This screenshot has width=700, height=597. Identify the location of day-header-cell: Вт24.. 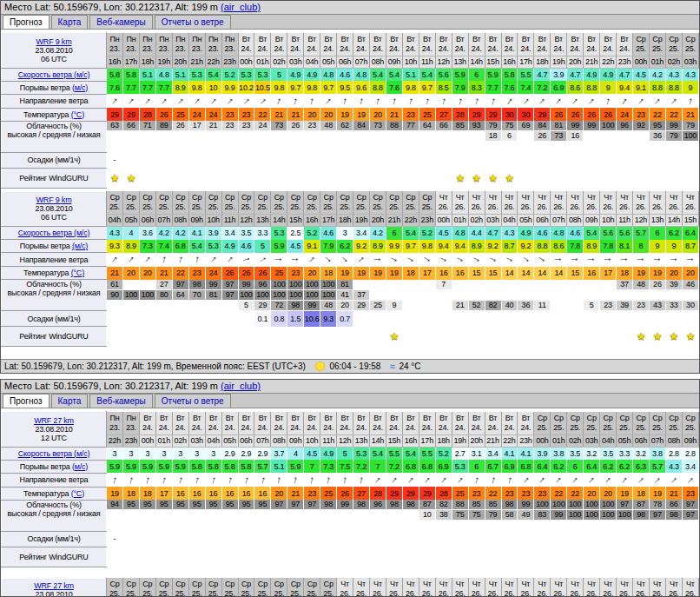
(394, 424).